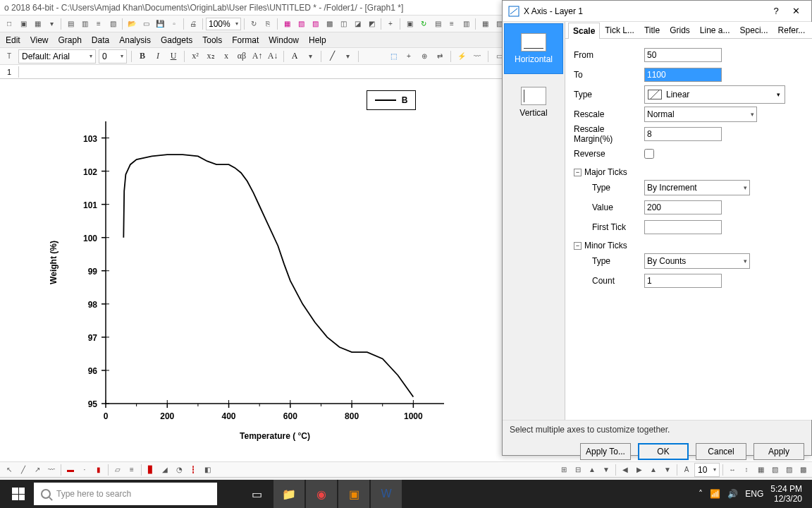  What do you see at coordinates (132, 470) in the screenshot?
I see `line-style-icon: ≡` at bounding box center [132, 470].